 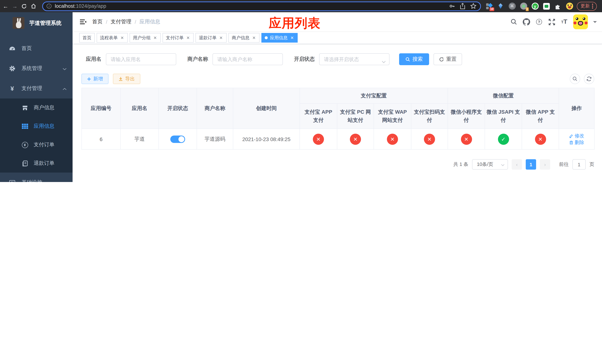 I want to click on edit-link: 修改, so click(x=577, y=136).